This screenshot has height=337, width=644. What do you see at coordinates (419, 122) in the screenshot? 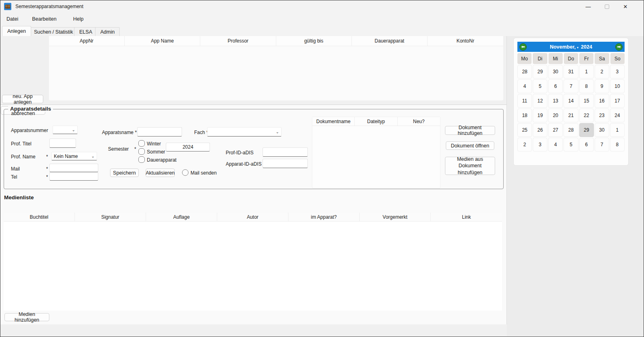
I see `column-neu: Neu?` at bounding box center [419, 122].